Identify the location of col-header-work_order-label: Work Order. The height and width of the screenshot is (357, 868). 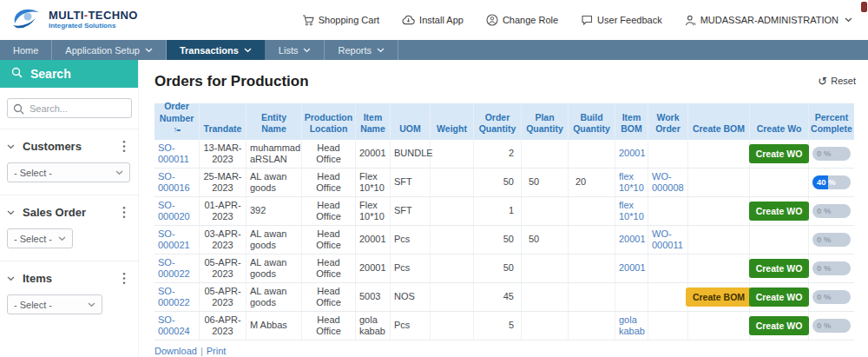
(668, 123).